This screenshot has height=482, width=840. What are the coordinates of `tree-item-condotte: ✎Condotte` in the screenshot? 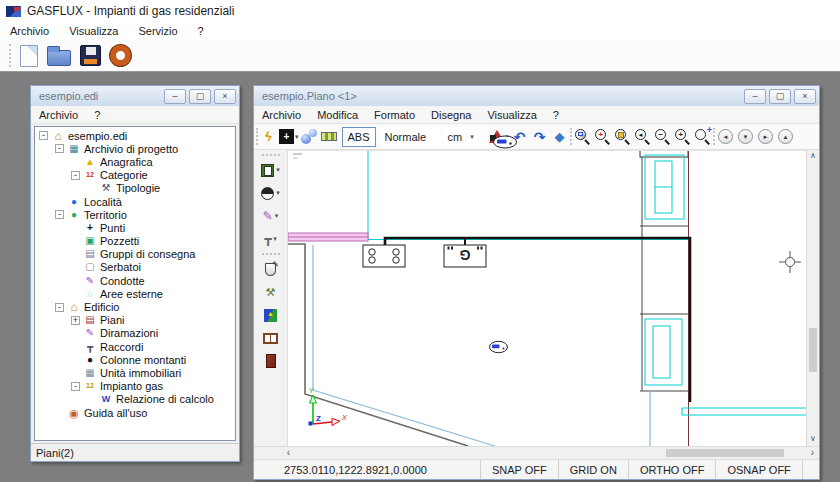 It's located at (136, 280).